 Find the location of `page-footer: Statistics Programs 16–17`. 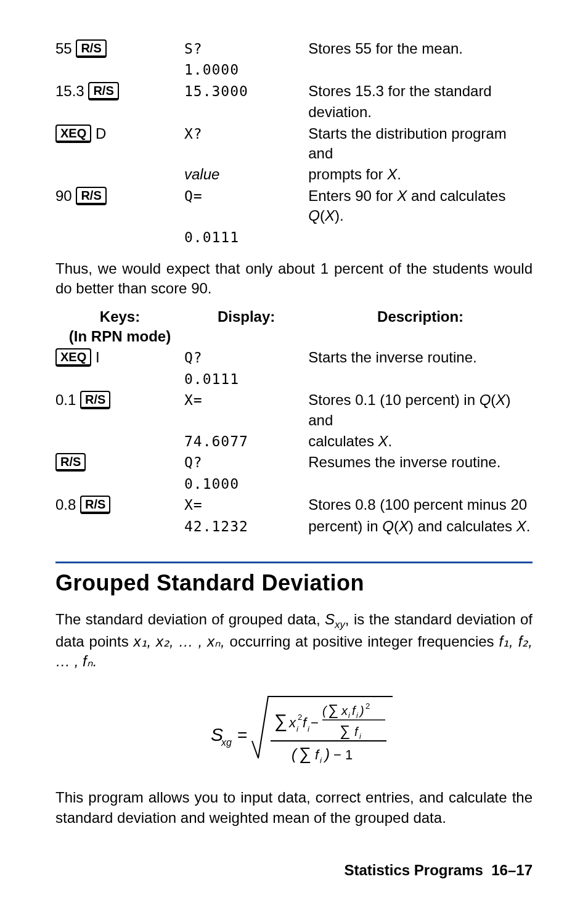

page-footer: Statistics Programs 16–17 is located at coordinates (438, 870).